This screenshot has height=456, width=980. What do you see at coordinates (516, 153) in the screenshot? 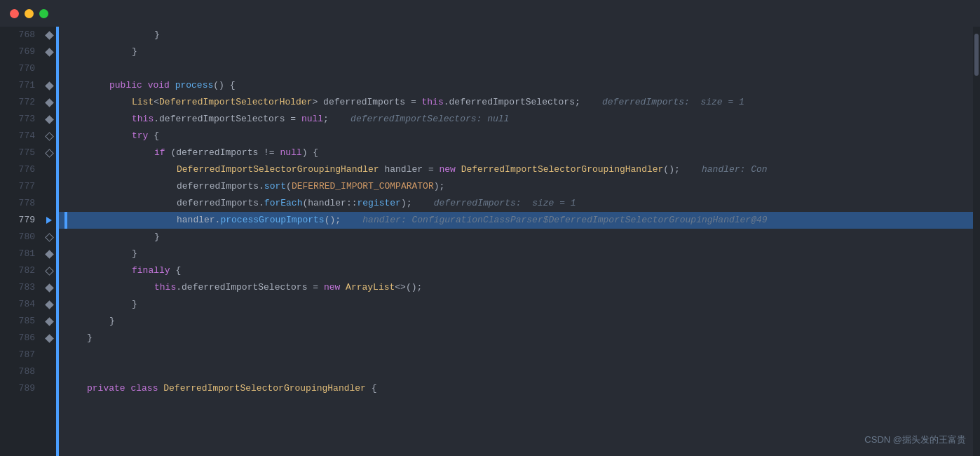
I see `code-line-775: if (deferredImports != null) {` at bounding box center [516, 153].